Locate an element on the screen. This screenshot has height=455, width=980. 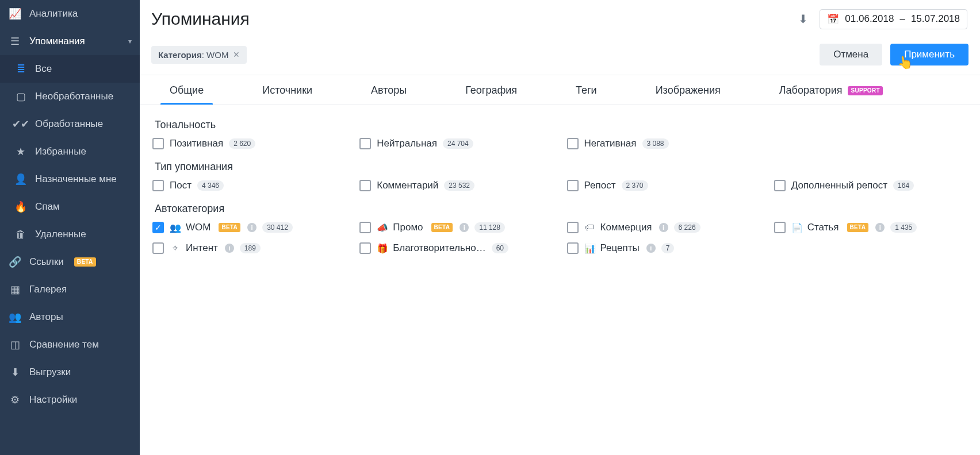
sidebar-item-analytics: 📈 Аналитика is located at coordinates (70, 14).